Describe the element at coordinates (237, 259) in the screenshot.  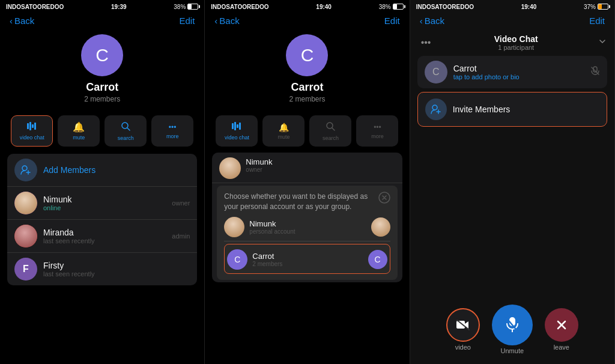
I see `carrot-group-avatar: C` at that location.